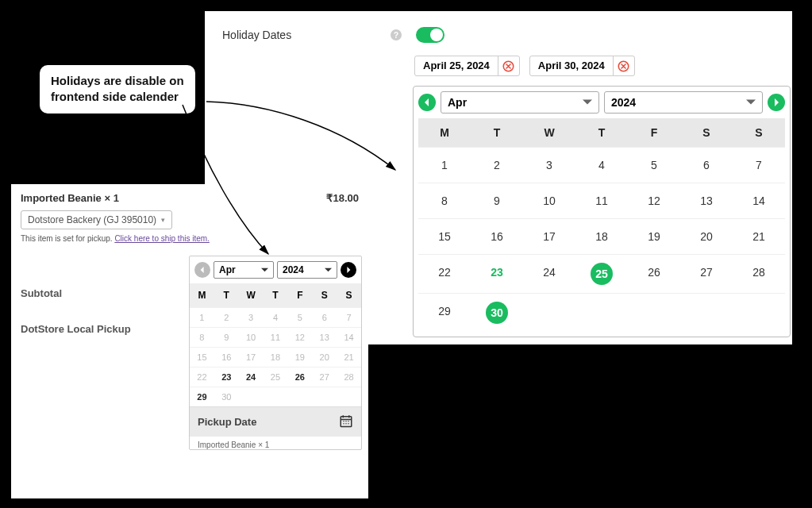 The image size is (812, 508). I want to click on calendar-day: 4, so click(602, 165).